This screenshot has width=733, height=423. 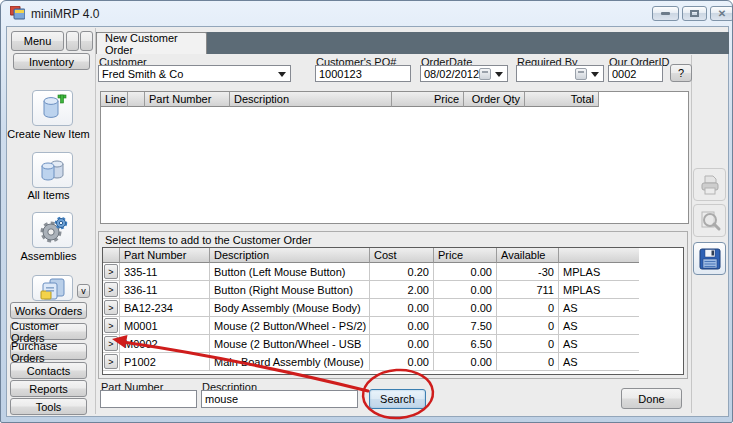 I want to click on table-row: > 336-11 Button (Right Mouse Button) 2.0…, so click(x=393, y=290).